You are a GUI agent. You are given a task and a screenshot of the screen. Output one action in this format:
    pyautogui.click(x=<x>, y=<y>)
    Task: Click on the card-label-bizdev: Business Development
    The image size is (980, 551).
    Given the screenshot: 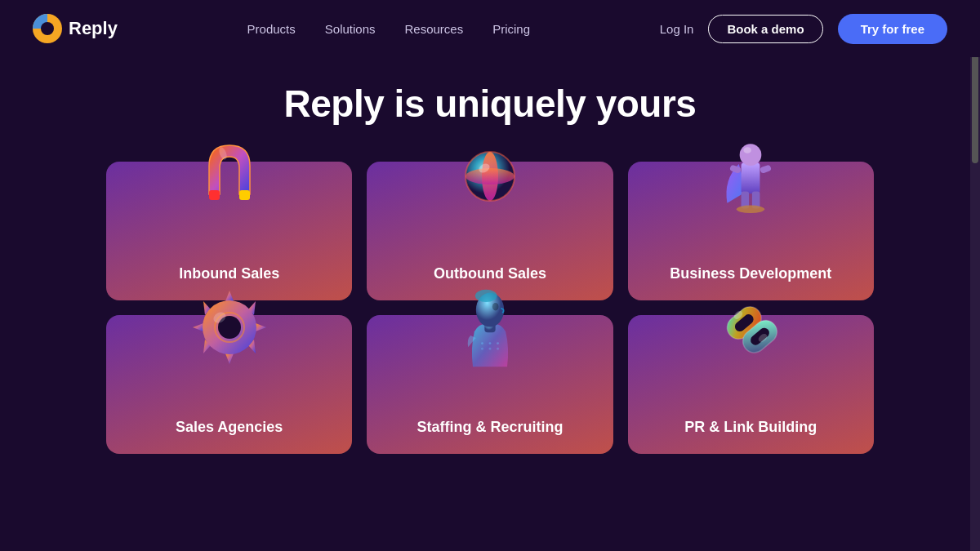 What is the action you would take?
    pyautogui.click(x=751, y=274)
    